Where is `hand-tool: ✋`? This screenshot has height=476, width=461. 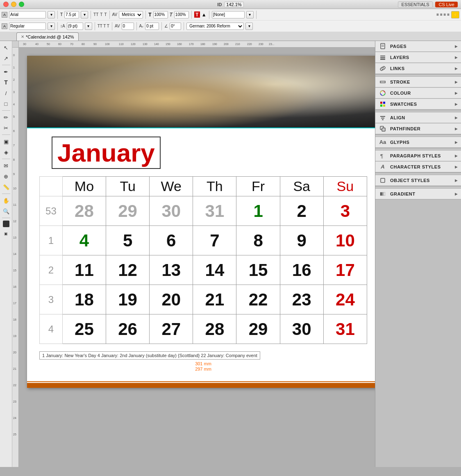
hand-tool: ✋ is located at coordinates (6, 200).